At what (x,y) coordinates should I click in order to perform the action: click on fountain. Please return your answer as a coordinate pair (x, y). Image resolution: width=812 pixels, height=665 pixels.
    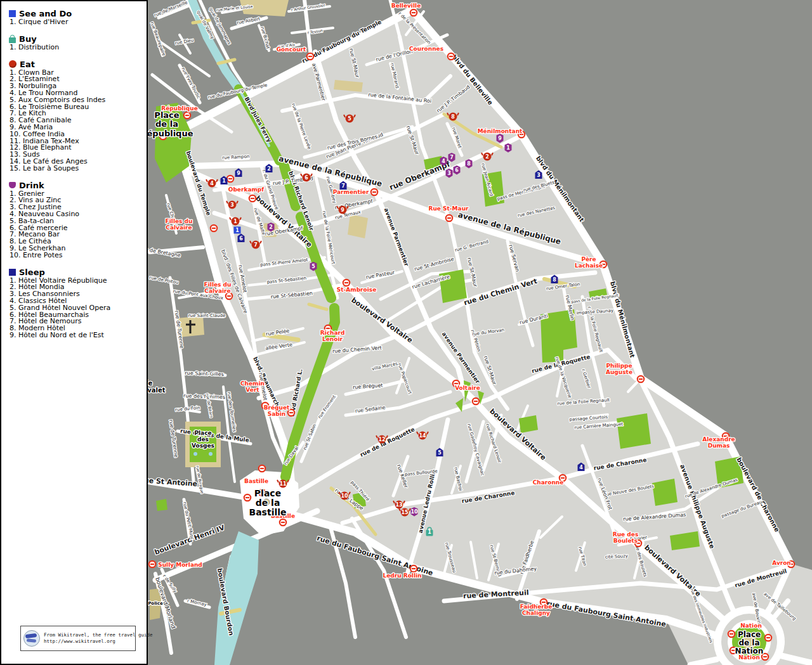
    Looking at the image, I should click on (195, 454).